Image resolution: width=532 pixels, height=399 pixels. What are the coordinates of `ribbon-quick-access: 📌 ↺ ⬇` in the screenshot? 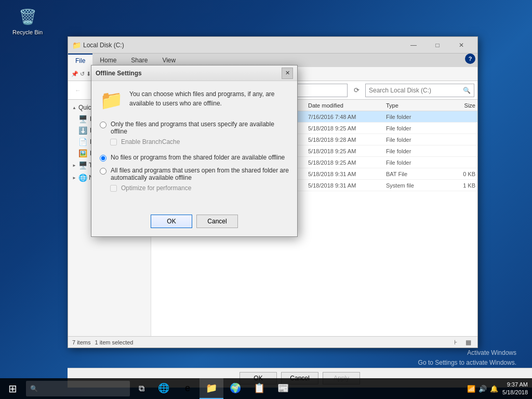 It's located at (81, 74).